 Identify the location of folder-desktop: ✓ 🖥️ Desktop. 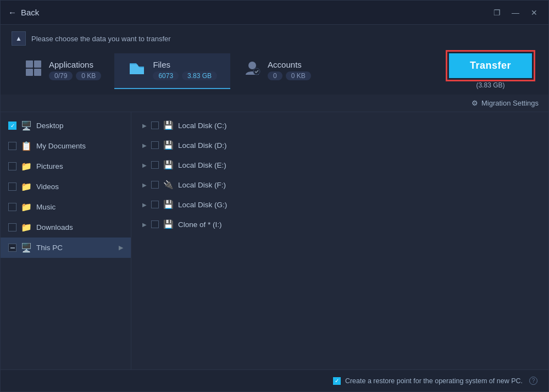
(66, 125).